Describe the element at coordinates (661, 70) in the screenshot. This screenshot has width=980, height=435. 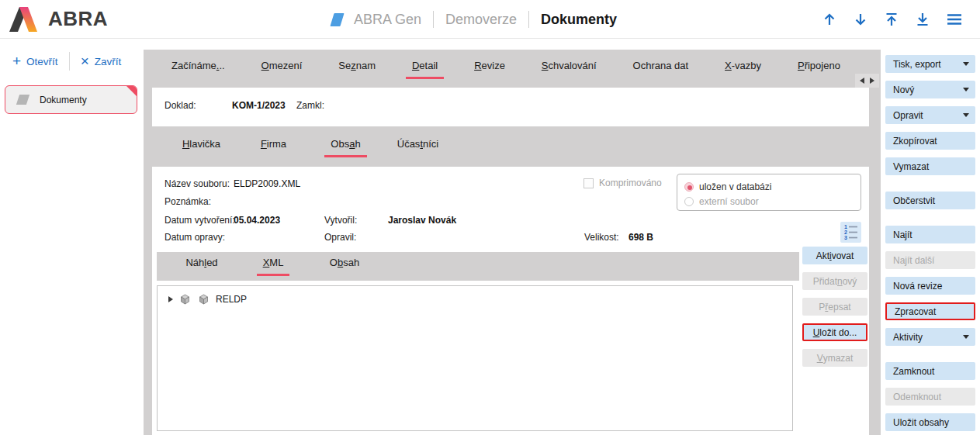
I see `tab-ochrana-dat: Ochrana dat` at that location.